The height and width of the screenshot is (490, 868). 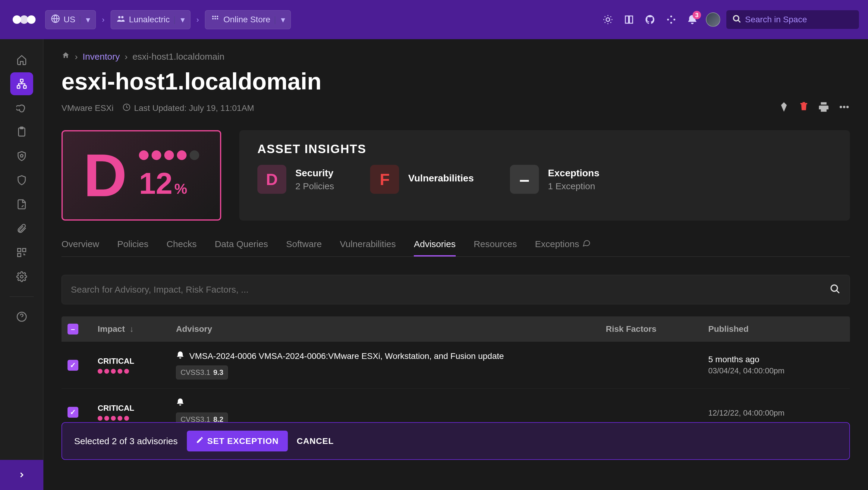 What do you see at coordinates (450, 290) in the screenshot?
I see `advisory-search-input` at bounding box center [450, 290].